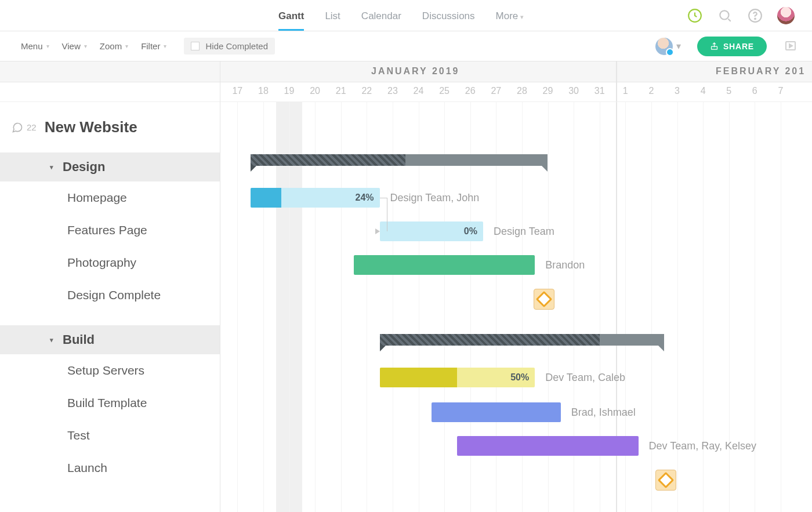 The width and height of the screenshot is (812, 512). I want to click on top-tab-bar: Gantt List Calendar Discussions More▾, so click(406, 16).